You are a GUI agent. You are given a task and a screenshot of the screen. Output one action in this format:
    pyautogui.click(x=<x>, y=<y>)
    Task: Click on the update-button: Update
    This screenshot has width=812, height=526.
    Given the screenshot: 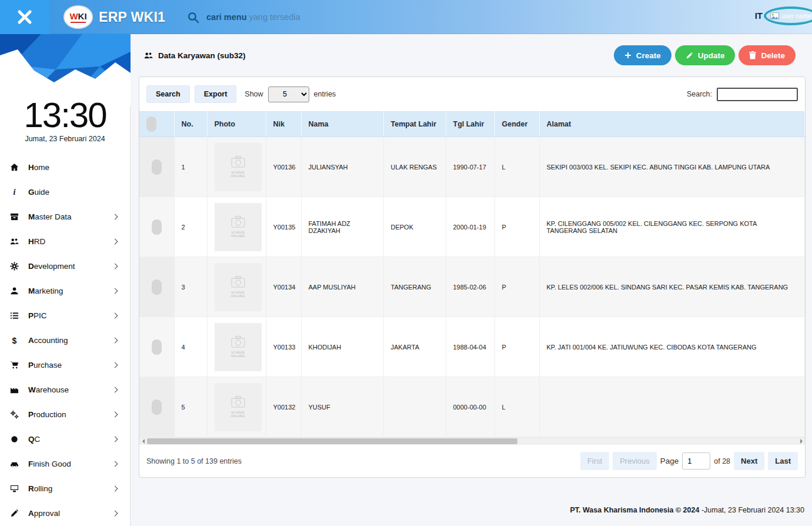 What is the action you would take?
    pyautogui.click(x=706, y=55)
    